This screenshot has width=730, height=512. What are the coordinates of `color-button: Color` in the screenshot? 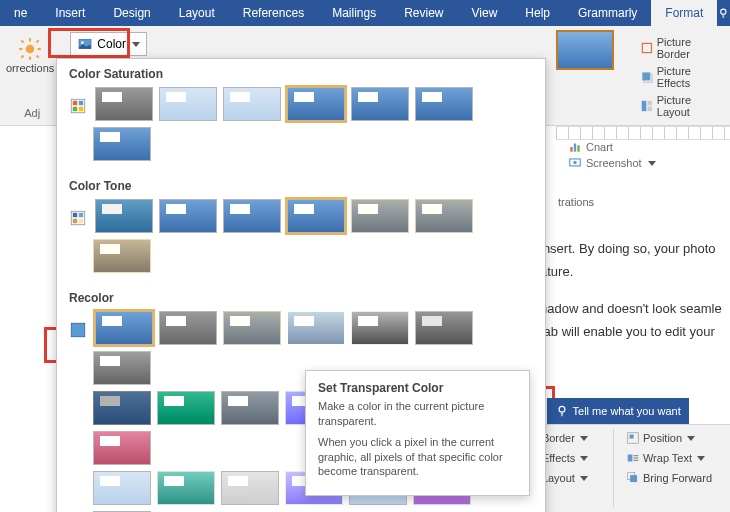 It's located at (108, 44).